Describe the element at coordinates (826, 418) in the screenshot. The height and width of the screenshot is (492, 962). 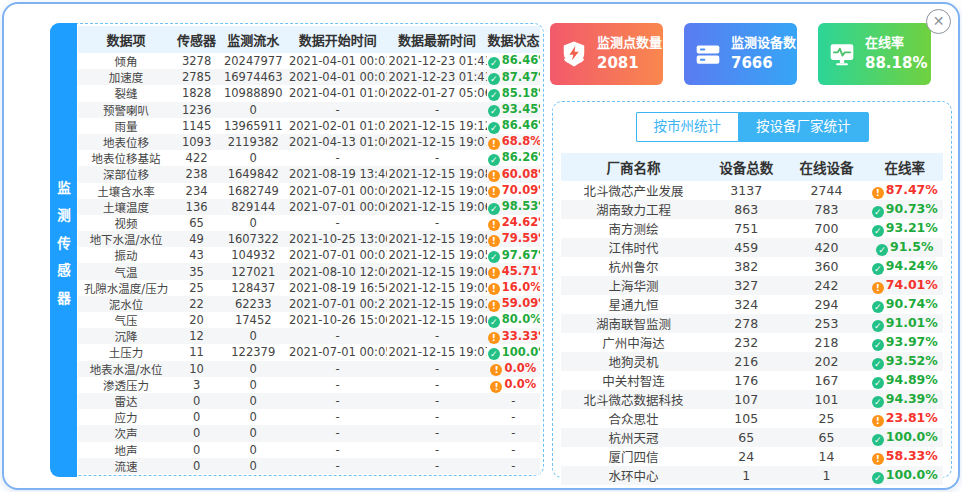
I see `table-cell: 25` at that location.